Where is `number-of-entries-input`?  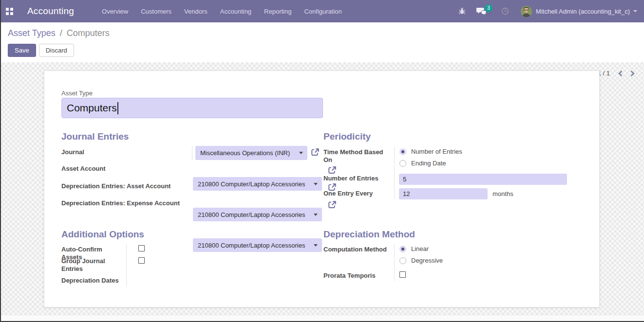
number-of-entries-input is located at coordinates (483, 179).